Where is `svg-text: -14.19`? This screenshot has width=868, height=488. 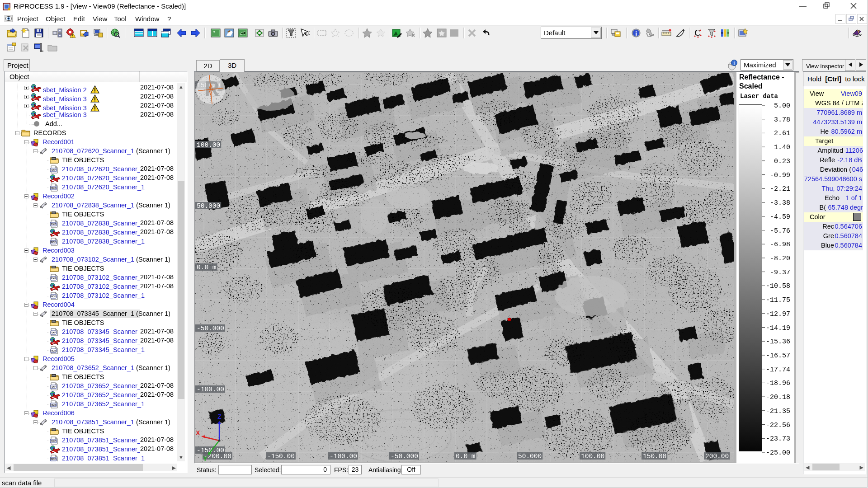
svg-text: -14.19 is located at coordinates (778, 328).